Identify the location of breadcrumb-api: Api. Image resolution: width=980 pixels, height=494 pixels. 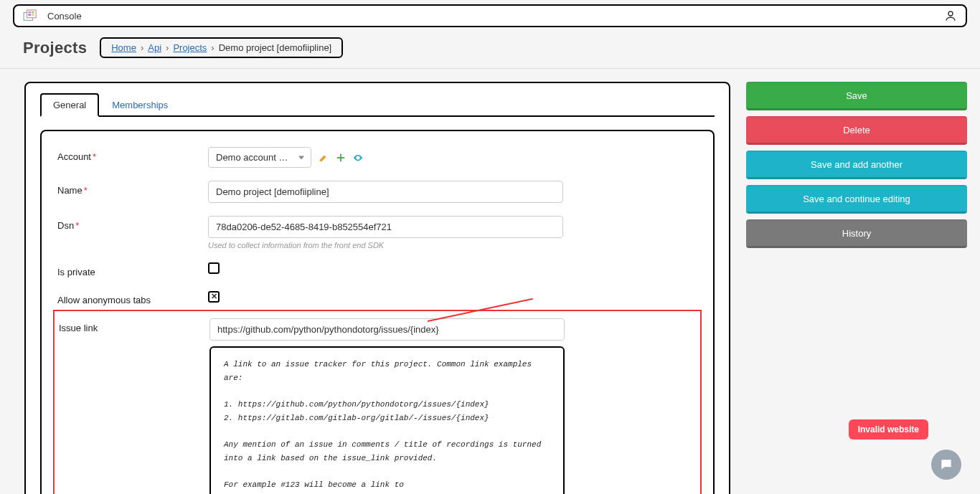
(155, 47).